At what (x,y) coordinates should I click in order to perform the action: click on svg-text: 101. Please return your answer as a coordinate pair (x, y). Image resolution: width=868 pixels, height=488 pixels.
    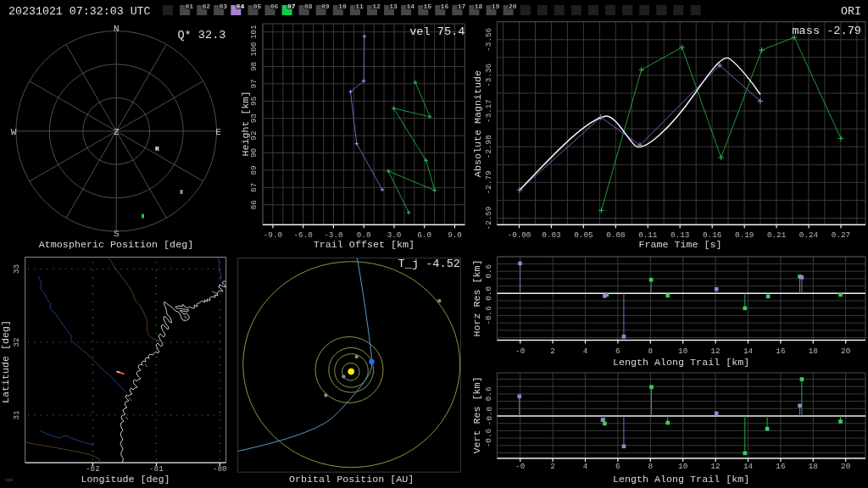
    Looking at the image, I should click on (254, 32).